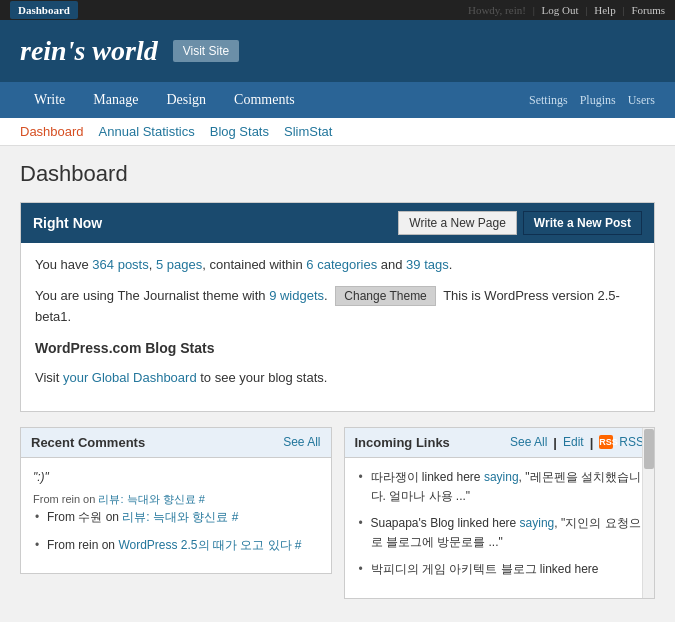 Image resolution: width=675 pixels, height=622 pixels. Describe the element at coordinates (50, 100) in the screenshot. I see `nav-write: Write` at that location.